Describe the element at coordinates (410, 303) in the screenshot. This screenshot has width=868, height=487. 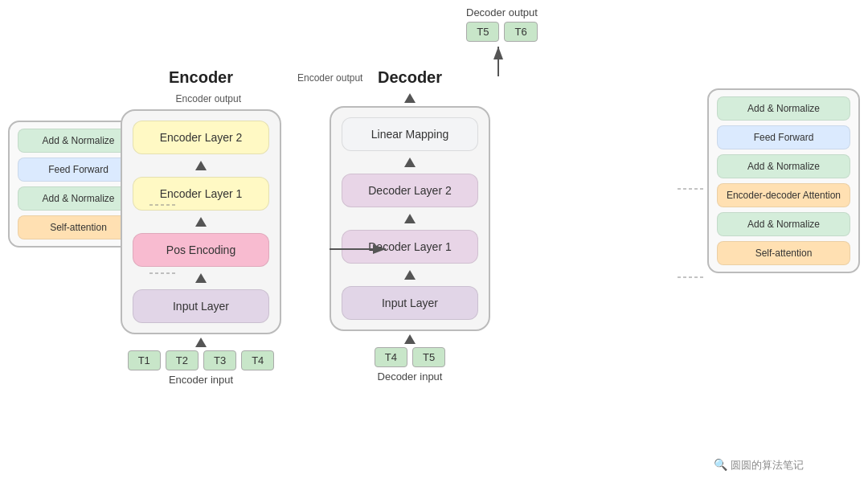
I see `decoder-input-layer: Input Layer` at that location.